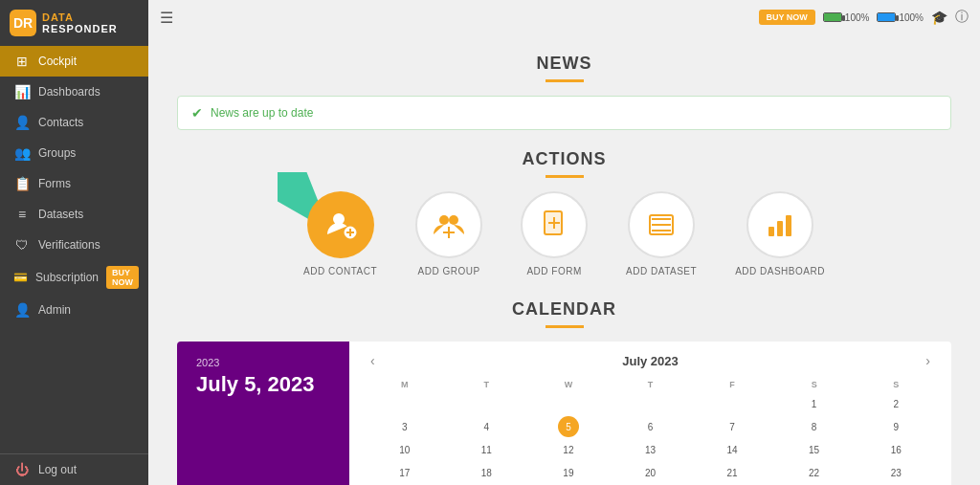 This screenshot has height=485, width=980. What do you see at coordinates (565, 233) in the screenshot?
I see `actions-row: ADD CONTACT ADD GROUP` at bounding box center [565, 233].